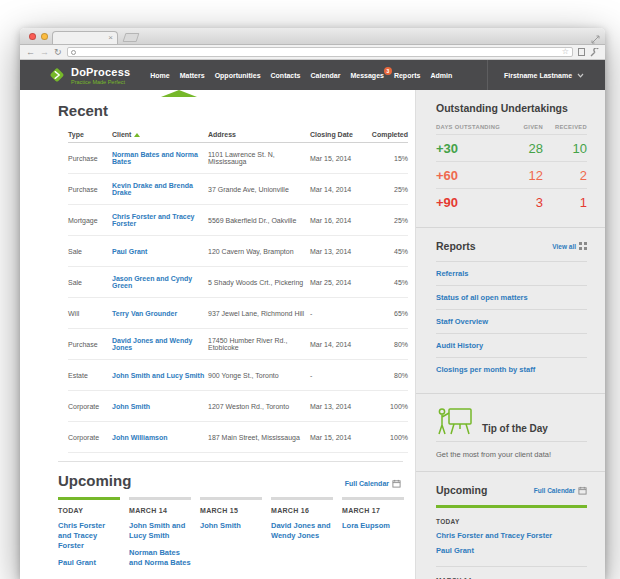 The width and height of the screenshot is (620, 579). I want to click on report-link-status: Status of all open matters, so click(512, 297).